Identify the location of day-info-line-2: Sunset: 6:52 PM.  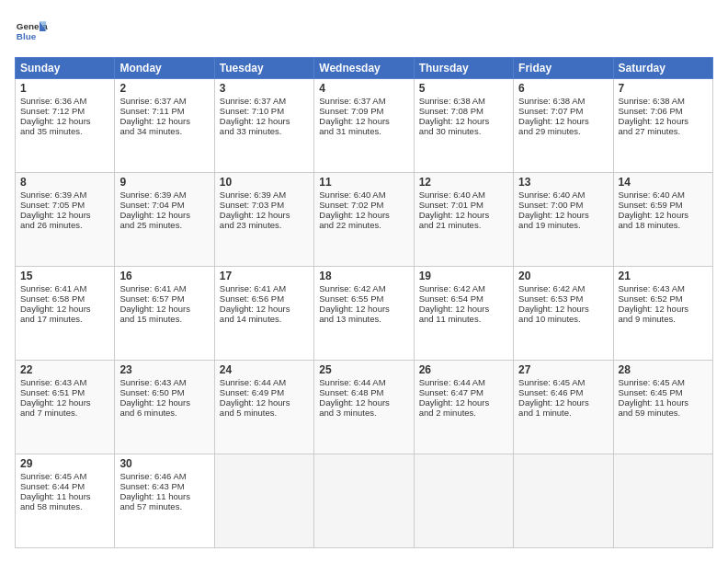
(664, 298).